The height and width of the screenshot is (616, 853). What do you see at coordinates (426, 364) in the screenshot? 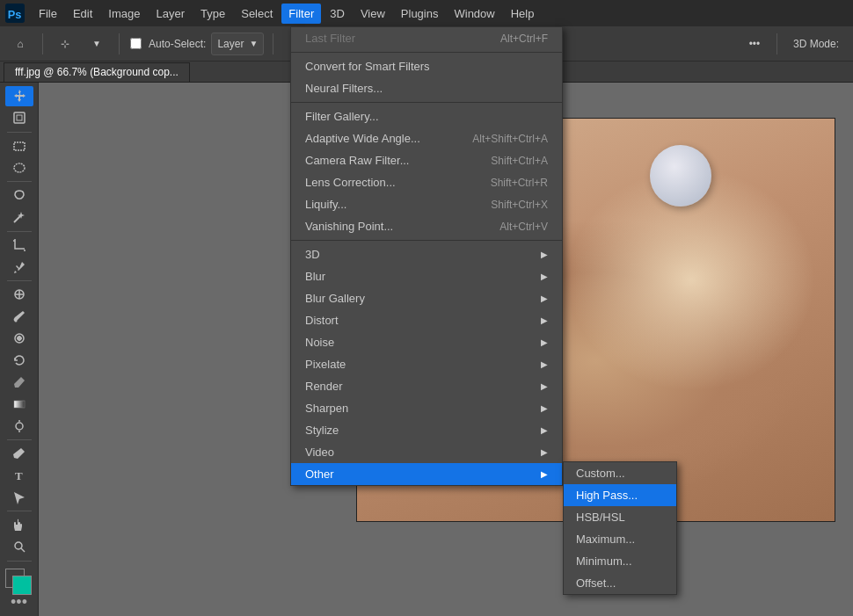
I see `menu-pixelate: Pixelate ▶` at bounding box center [426, 364].